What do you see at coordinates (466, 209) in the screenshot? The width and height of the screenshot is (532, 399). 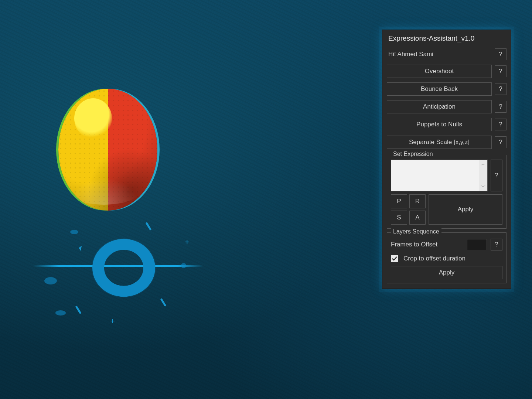 I see `set-expression-apply-button: Apply` at bounding box center [466, 209].